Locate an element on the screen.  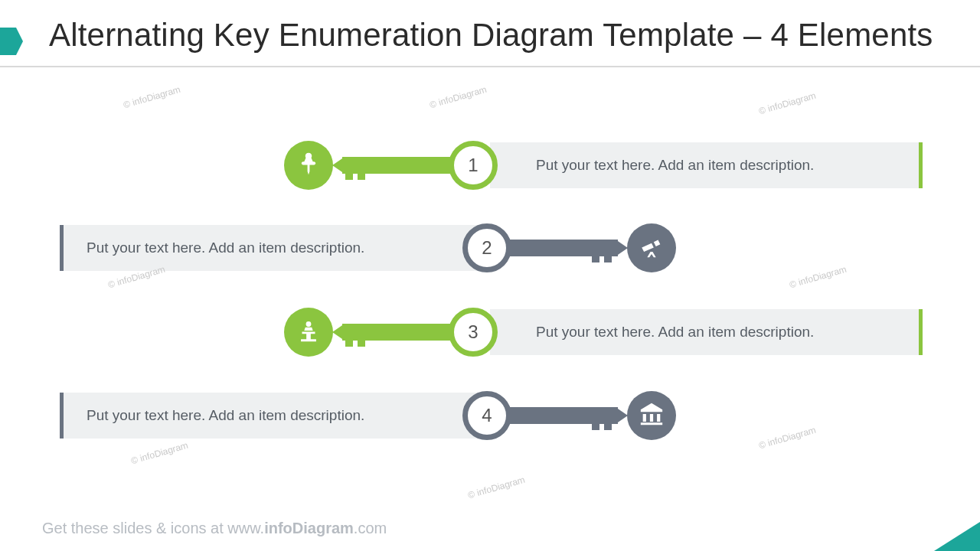
enum-row-4-bar: Put your text here. Add an item descript… is located at coordinates (276, 416).